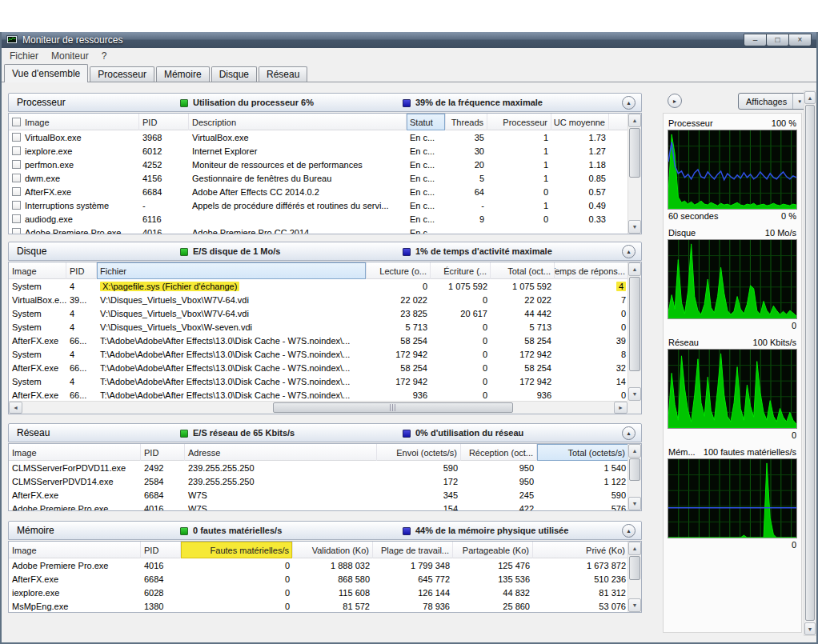  Describe the element at coordinates (325, 530) in the screenshot. I see `memory-section-header: Mémoire 0 fautes matérielles/s 44% de la…` at that location.